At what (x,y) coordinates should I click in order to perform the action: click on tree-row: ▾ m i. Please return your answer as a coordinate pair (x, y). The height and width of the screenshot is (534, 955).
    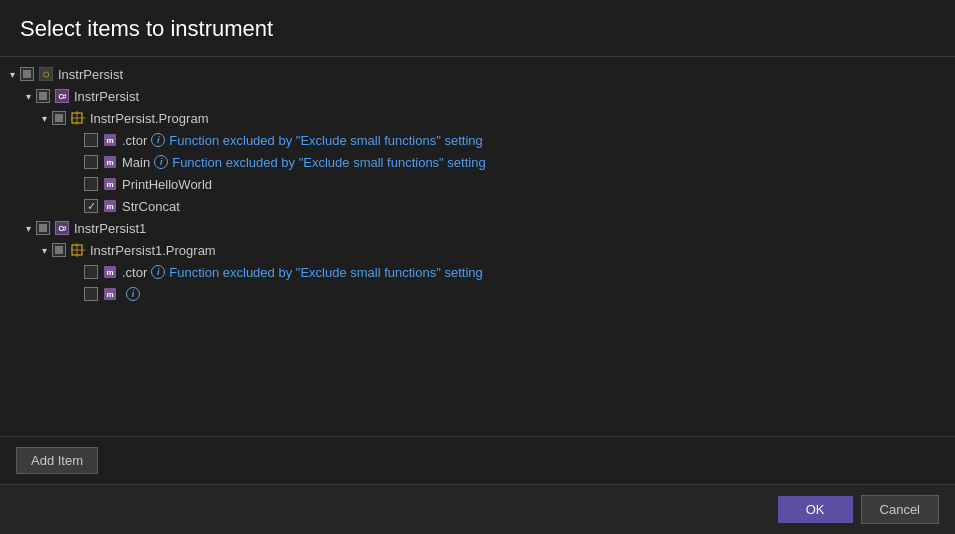
    Looking at the image, I should click on (478, 294).